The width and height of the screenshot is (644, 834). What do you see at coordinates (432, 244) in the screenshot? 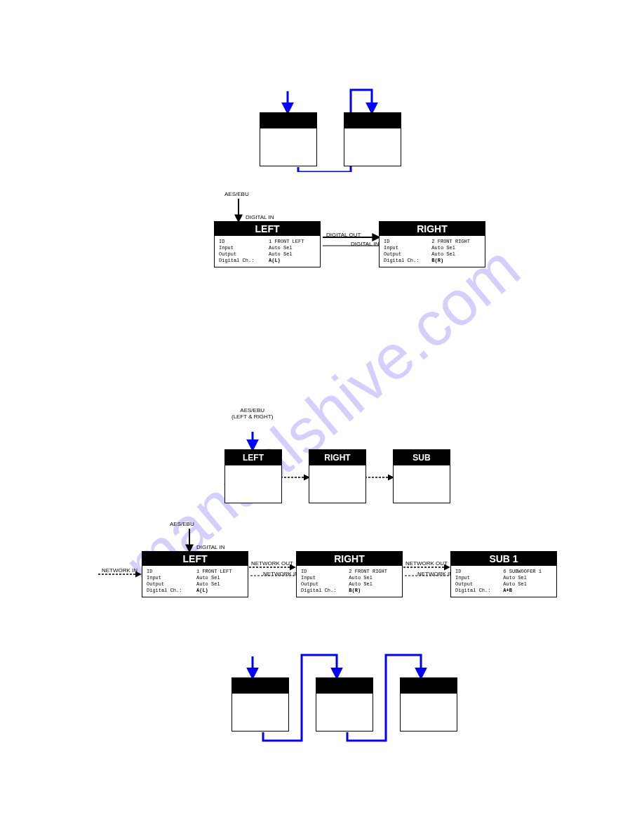
I see `detail-box-right-1: RIGHT ID2 FRONT RIGHT InputAuto Sel Outp…` at bounding box center [432, 244].